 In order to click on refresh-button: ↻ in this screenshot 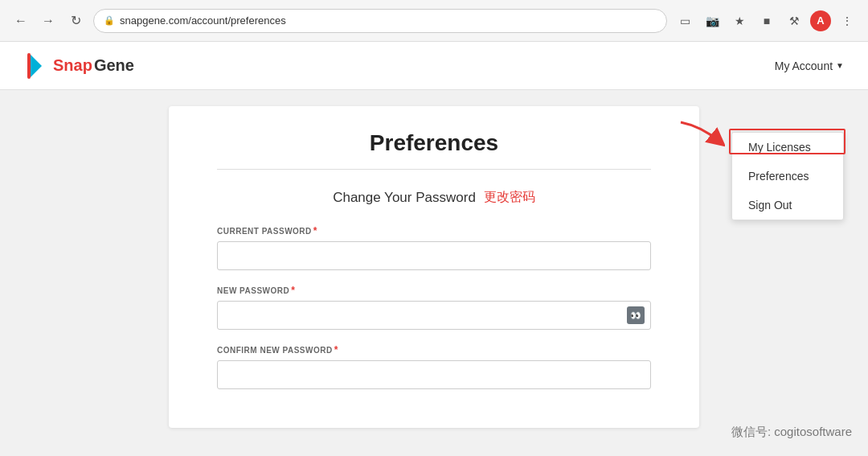, I will do `click(76, 21)`.